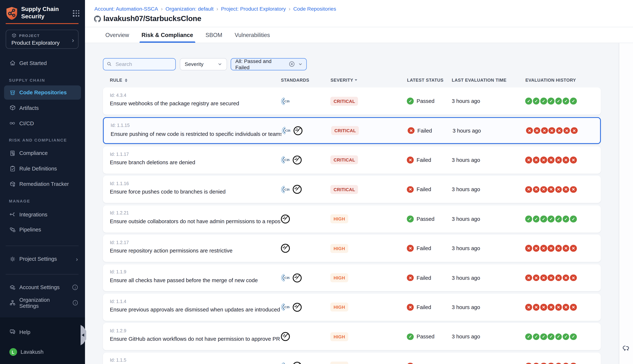 The width and height of the screenshot is (633, 364). I want to click on column-standards: STANDARDS, so click(295, 80).